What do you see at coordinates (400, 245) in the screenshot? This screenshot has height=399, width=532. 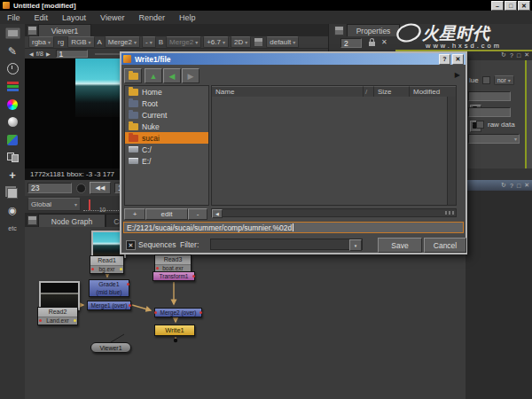 I see `save-button: Save` at bounding box center [400, 245].